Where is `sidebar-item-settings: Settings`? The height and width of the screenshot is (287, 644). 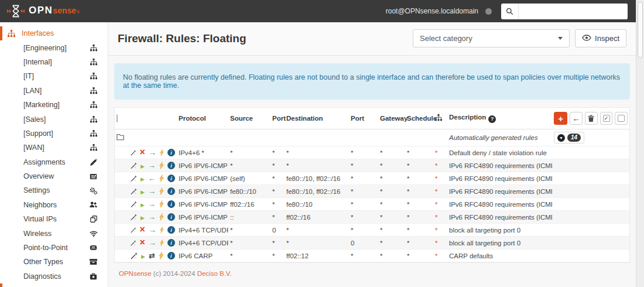
sidebar-item-settings: Settings is located at coordinates (54, 190).